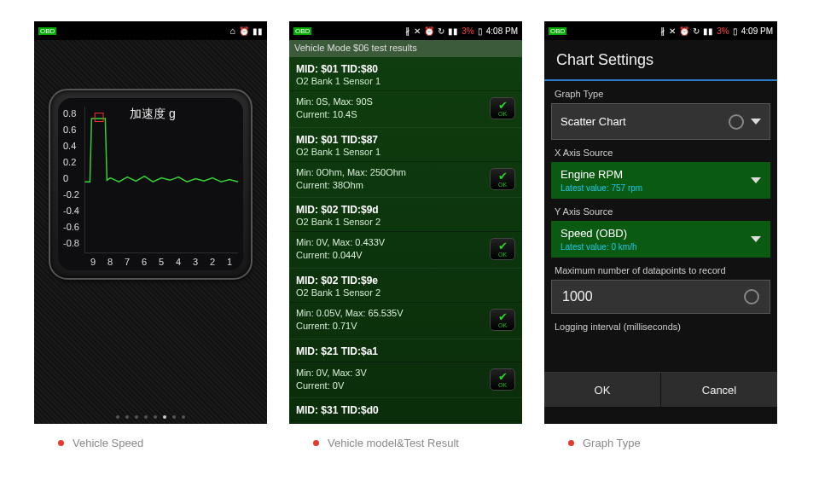 The height and width of the screenshot is (504, 819). What do you see at coordinates (406, 31) in the screenshot?
I see `status-bar: OBD ∦ ✕ ⏰ ↻ ▮▮ 3% ▯ 4:08 PM` at bounding box center [406, 31].